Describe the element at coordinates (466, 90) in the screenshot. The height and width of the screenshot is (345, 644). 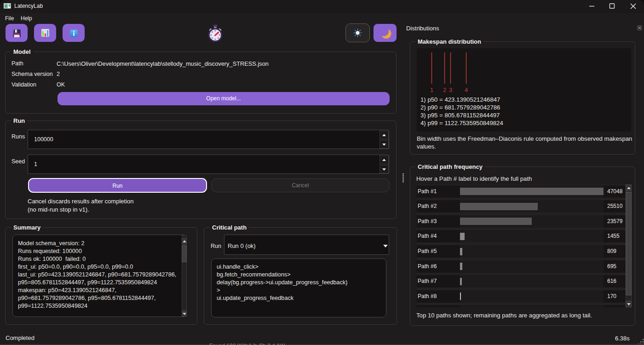
I see `svg-text: 4` at that location.